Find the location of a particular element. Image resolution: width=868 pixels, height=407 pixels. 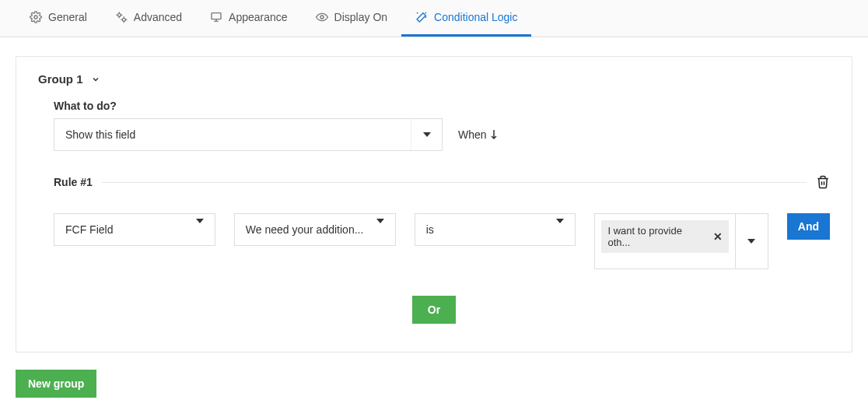

new-group-button: New group is located at coordinates (56, 384).